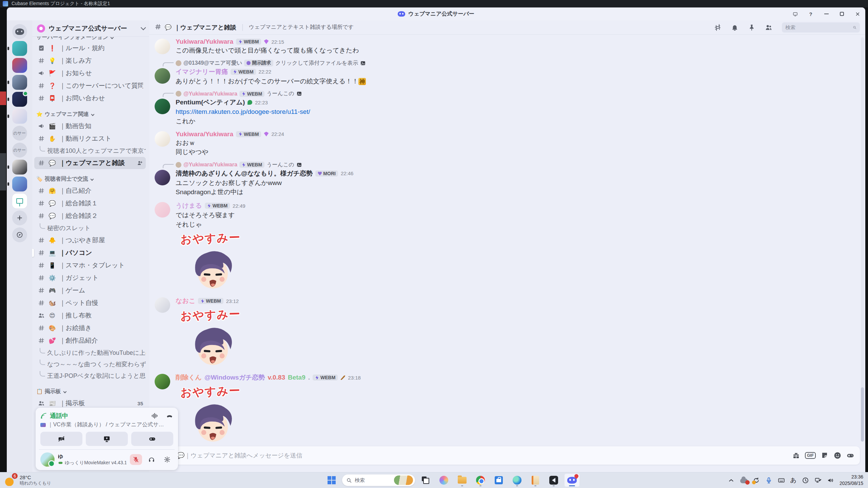 The image size is (868, 488). I want to click on message-input-placeholder: #💬｜ウェブマニアと雑談へメッセージを送信, so click(480, 455).